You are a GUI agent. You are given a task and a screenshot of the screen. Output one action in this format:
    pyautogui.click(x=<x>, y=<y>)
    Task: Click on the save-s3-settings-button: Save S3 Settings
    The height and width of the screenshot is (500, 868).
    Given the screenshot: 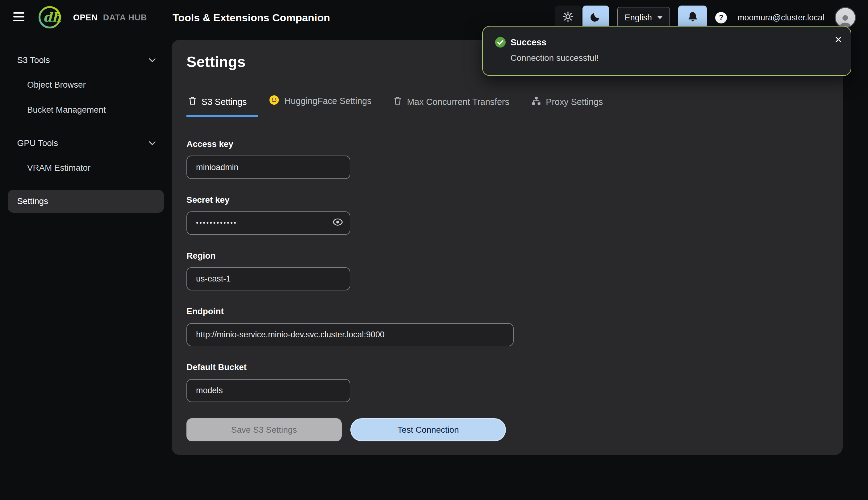 What is the action you would take?
    pyautogui.click(x=264, y=430)
    